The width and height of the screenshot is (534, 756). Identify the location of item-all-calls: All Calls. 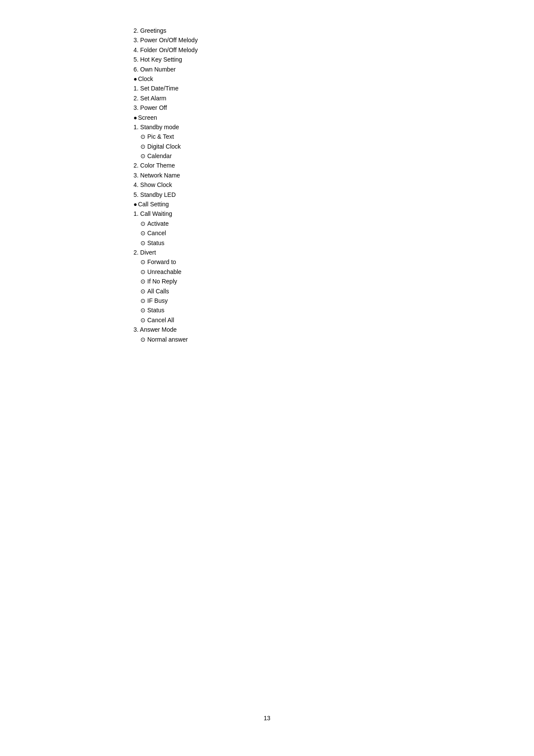
(165, 291).